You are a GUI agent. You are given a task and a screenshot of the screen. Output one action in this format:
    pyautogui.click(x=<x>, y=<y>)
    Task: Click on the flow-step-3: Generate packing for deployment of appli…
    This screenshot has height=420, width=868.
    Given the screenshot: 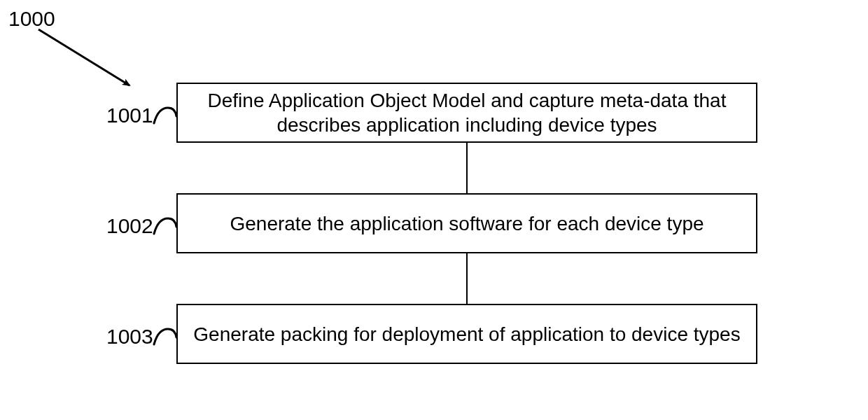 What is the action you would take?
    pyautogui.click(x=467, y=334)
    